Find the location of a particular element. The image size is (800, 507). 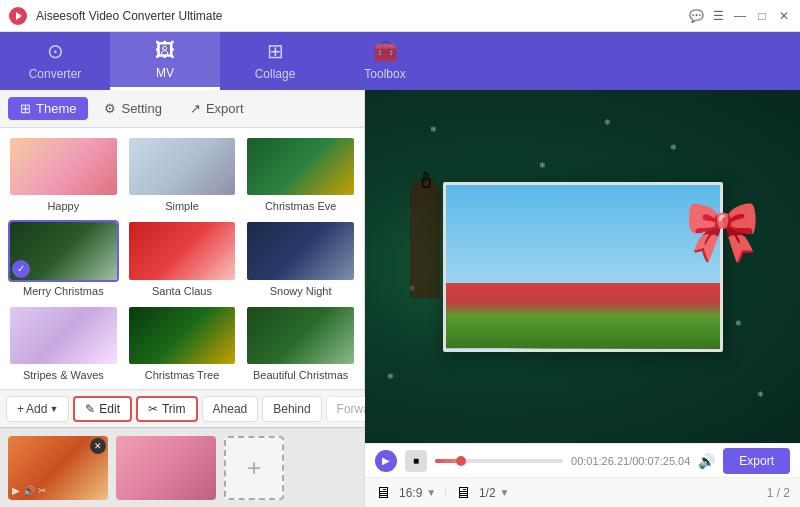

play-button: ▶ is located at coordinates (386, 461).